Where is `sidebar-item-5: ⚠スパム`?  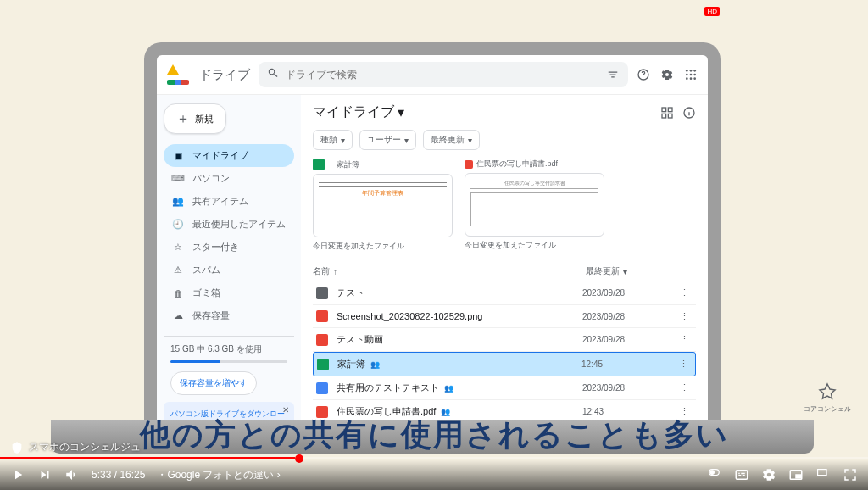 sidebar-item-5: ⚠スパム is located at coordinates (229, 270).